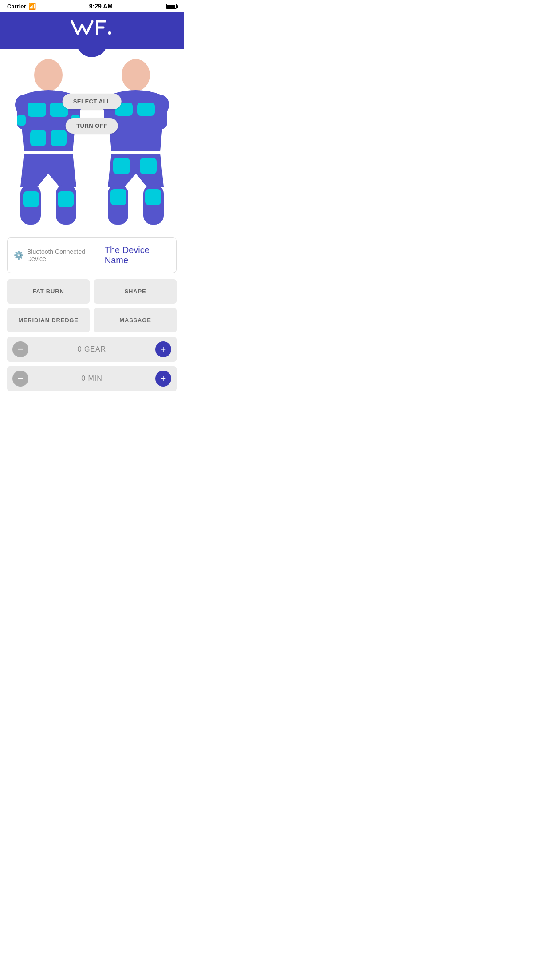 The width and height of the screenshot is (551, 980). What do you see at coordinates (171, 6) in the screenshot?
I see `battery-icon` at bounding box center [171, 6].